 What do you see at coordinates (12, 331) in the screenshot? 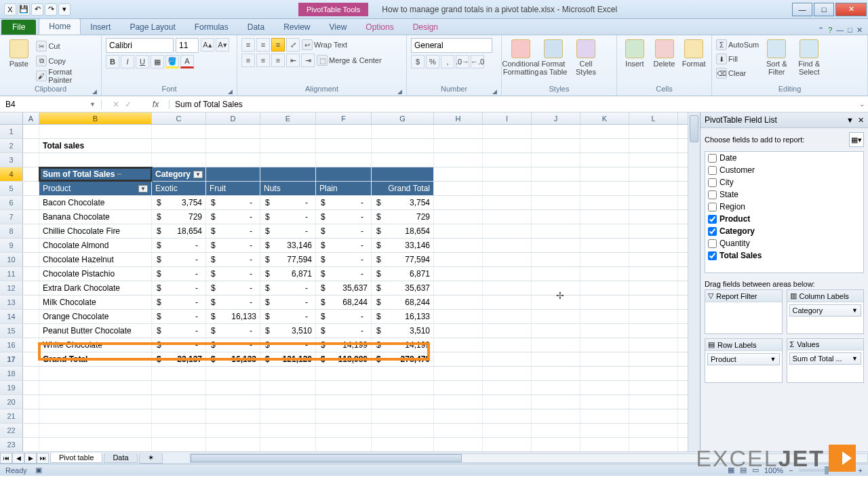
I see `row-header: 15` at bounding box center [12, 331].